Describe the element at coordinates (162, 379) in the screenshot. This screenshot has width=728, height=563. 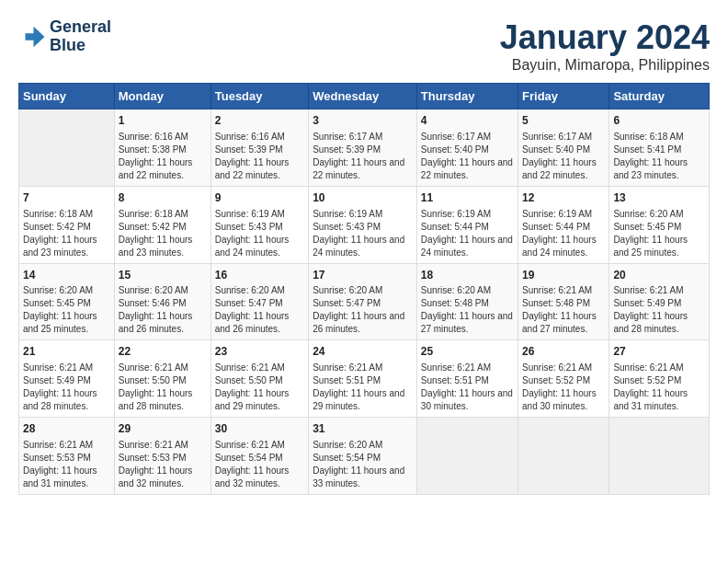
I see `calendar-cell: 22Sunrise: 6:21 AMSunset: 5:50 PMDayligh…` at that location.